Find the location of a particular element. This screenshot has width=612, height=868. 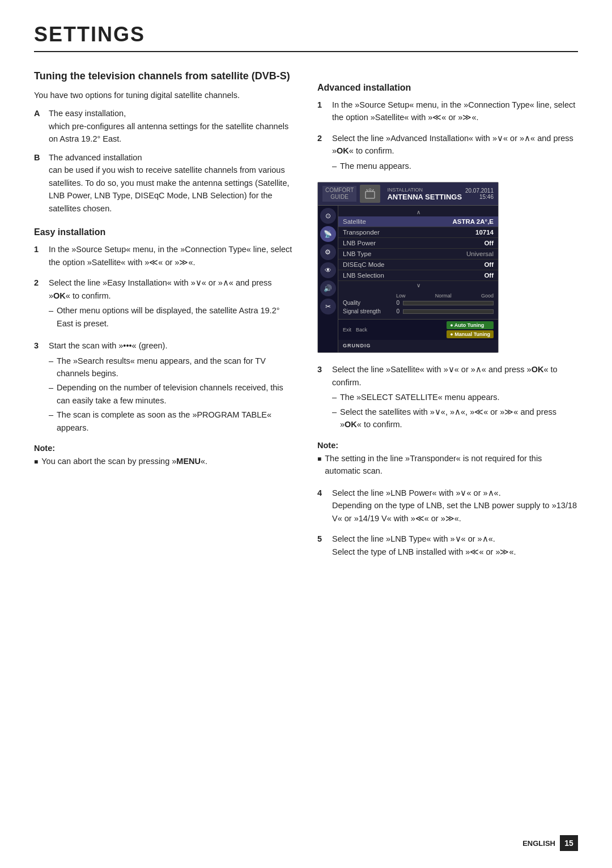

tv-date: 20.07.2011 is located at coordinates (479, 190).